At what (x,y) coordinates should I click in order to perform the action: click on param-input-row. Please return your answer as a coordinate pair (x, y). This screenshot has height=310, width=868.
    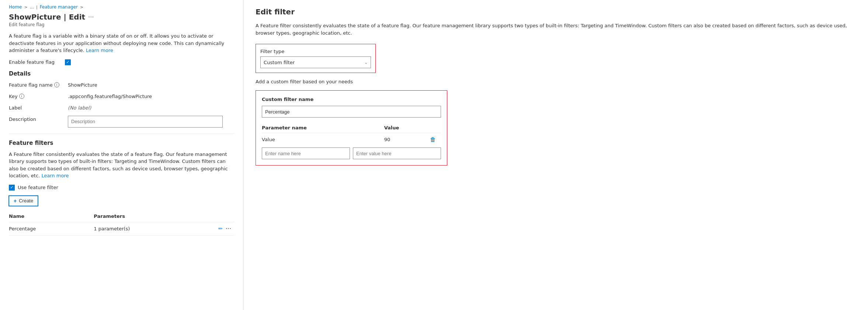
    Looking at the image, I should click on (351, 153).